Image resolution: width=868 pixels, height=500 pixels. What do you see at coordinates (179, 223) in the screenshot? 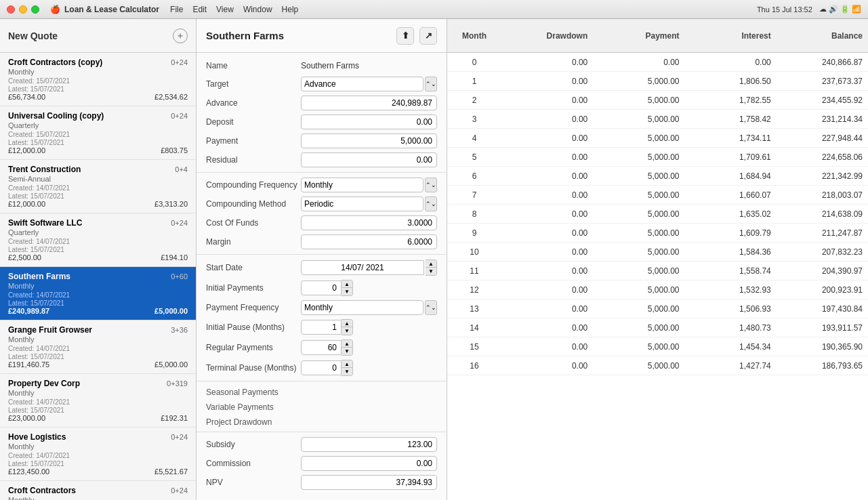
I see `quote-counts: 0+24` at bounding box center [179, 223].